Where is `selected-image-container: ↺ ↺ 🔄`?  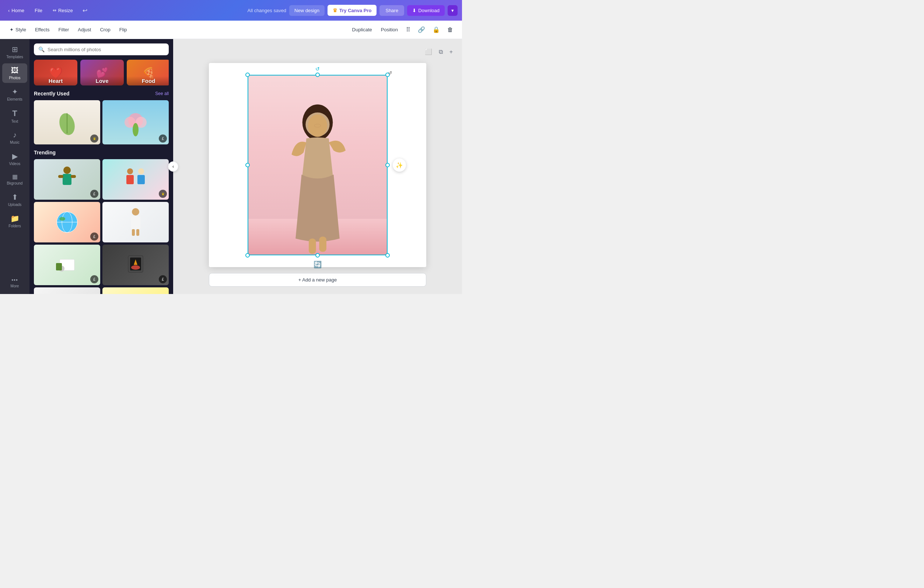 selected-image-container: ↺ ↺ 🔄 is located at coordinates (318, 165).